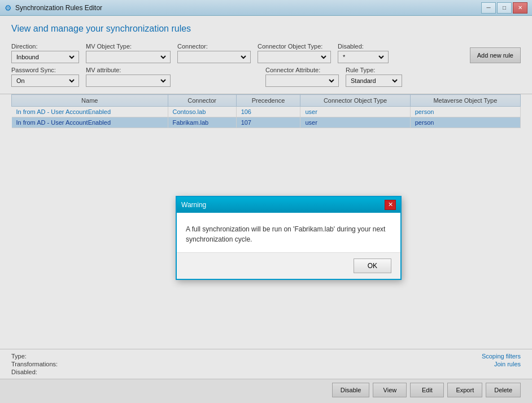 The height and width of the screenshot is (403, 532). Describe the element at coordinates (390, 205) in the screenshot. I see `warning-close-button: ✕` at that location.